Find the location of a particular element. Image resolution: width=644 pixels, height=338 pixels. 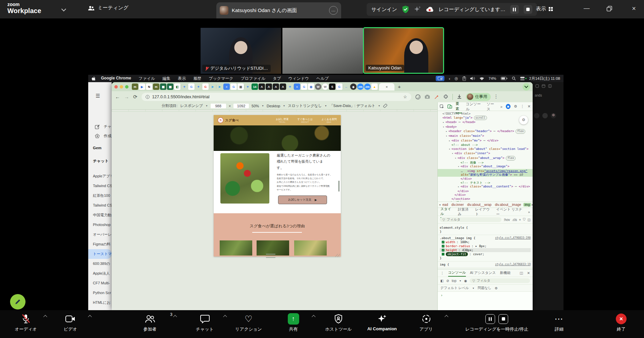

css-property: object-fit: cover; is located at coordinates (485, 254).